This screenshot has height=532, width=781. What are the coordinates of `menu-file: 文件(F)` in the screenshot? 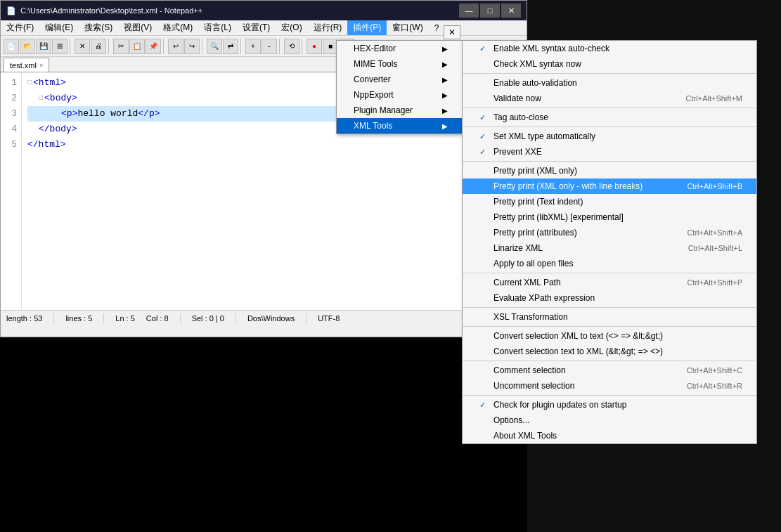 It's located at (20, 28).